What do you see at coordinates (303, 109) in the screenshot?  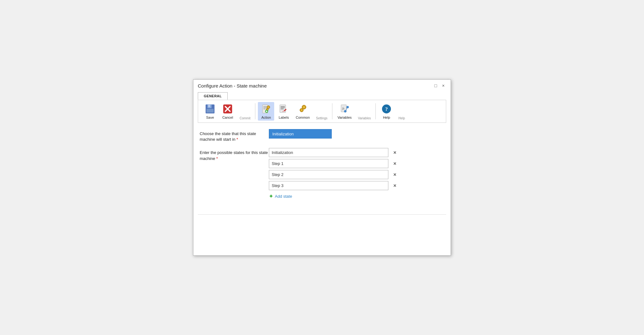 I see `common-icon` at bounding box center [303, 109].